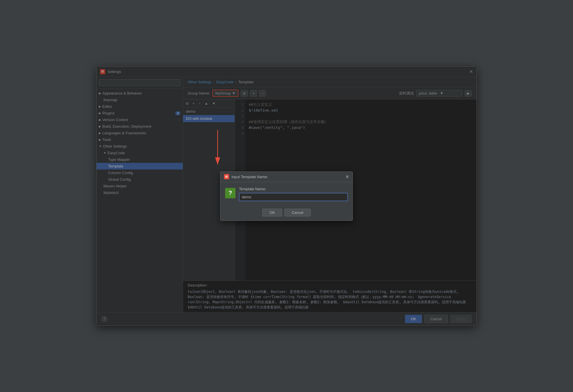  What do you see at coordinates (227, 177) in the screenshot?
I see `dialog-app-icon: M` at bounding box center [227, 177].